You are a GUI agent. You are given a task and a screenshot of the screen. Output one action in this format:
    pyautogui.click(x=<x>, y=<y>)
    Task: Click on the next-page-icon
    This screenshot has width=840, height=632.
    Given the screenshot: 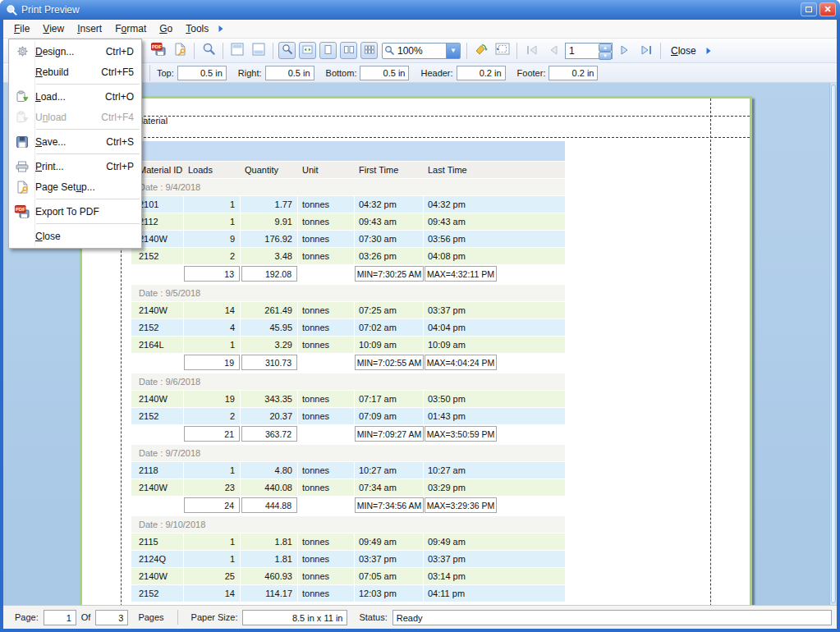 What is the action you would take?
    pyautogui.click(x=626, y=51)
    